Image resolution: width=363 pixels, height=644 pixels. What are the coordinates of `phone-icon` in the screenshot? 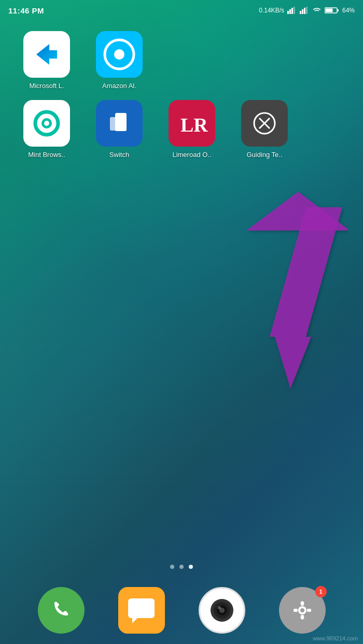 It's located at (61, 610).